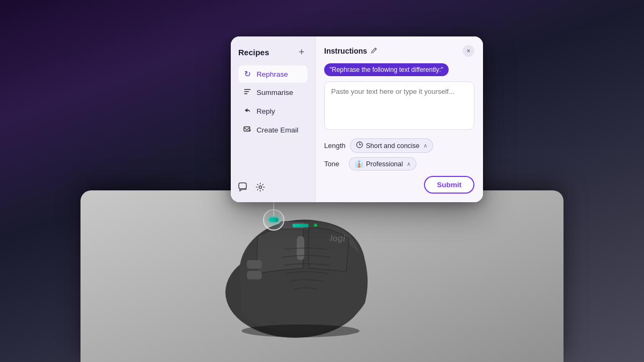 This screenshot has height=362, width=644. Describe the element at coordinates (273, 92) in the screenshot. I see `recipe-item-summarise: Summarise` at that location.